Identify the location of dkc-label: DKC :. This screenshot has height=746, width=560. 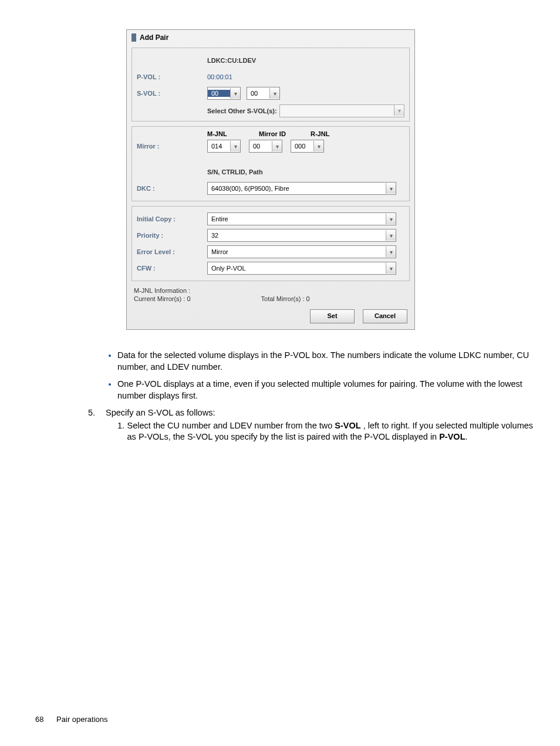
(172, 188).